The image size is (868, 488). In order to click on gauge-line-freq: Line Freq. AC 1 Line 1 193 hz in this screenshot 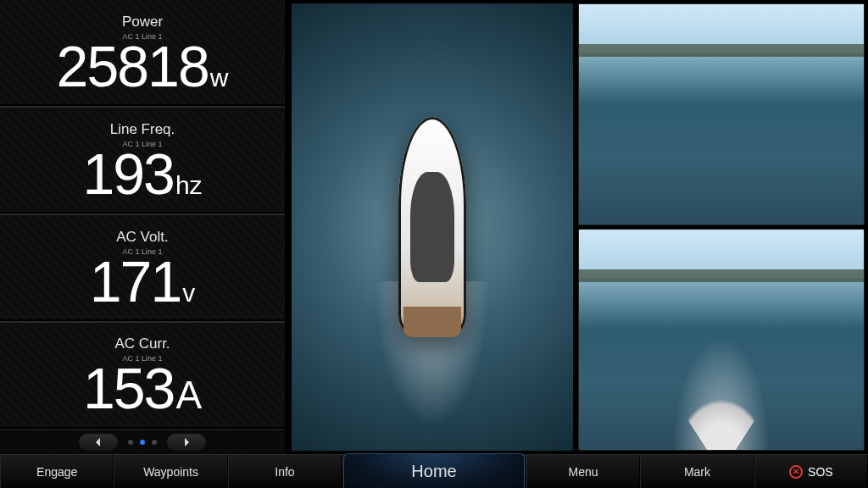, I will do `click(142, 159)`.